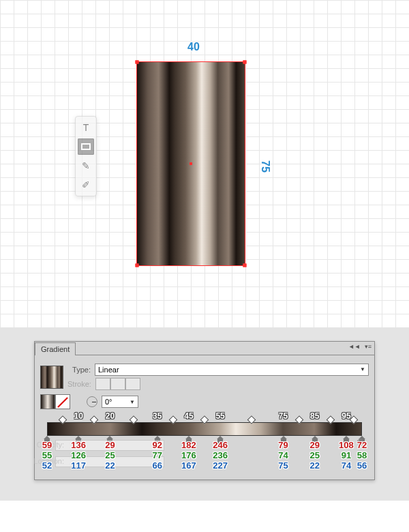 The height and width of the screenshot is (532, 409). I want to click on gradient-ramp, so click(204, 429).